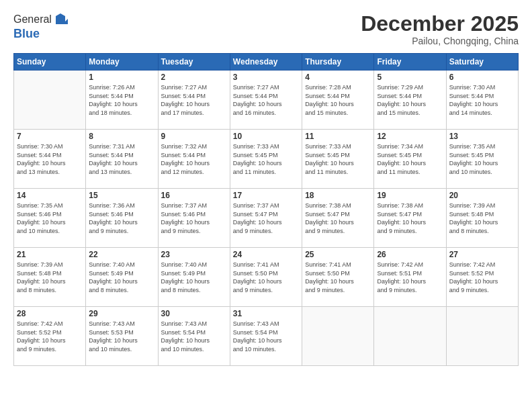 The image size is (532, 411). What do you see at coordinates (410, 218) in the screenshot?
I see `day-info: Sunrise: 7:38 AM Sunset: 5:47 PM Dayligh…` at bounding box center [410, 218].